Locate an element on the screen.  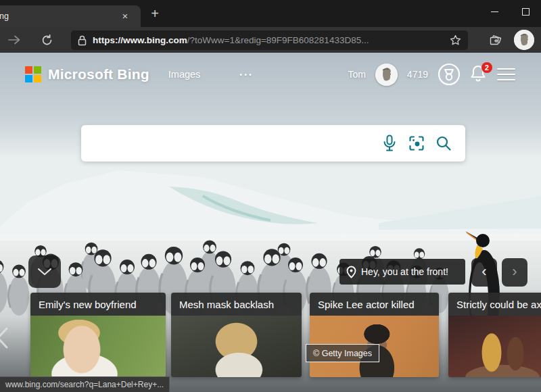
visual-search-button is located at coordinates (417, 143).